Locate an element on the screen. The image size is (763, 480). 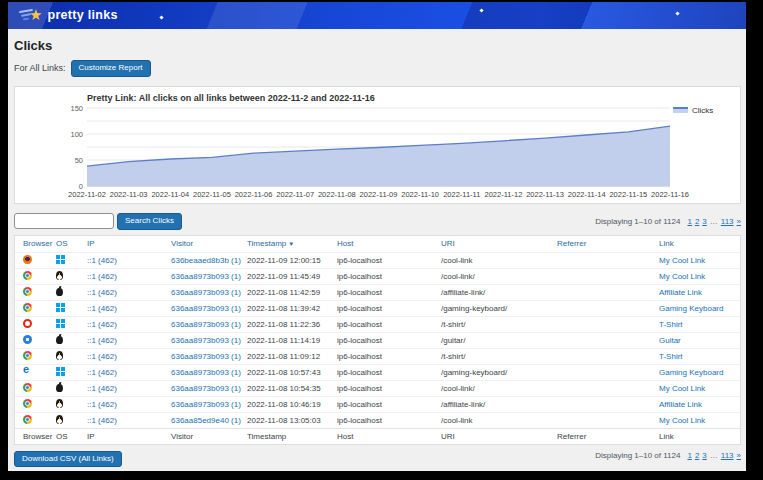
timestamp-cell: 2022-11-08 10:57:43 is located at coordinates (292, 372).